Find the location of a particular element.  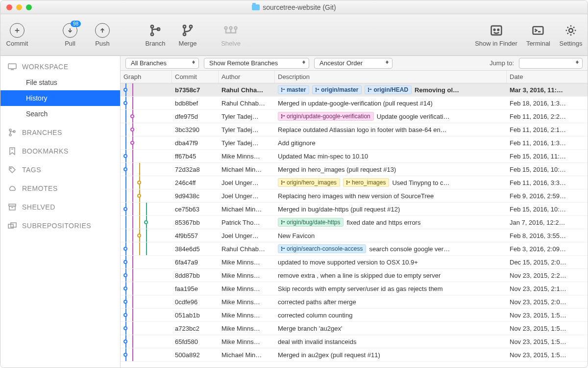

col-header-description: Description is located at coordinates (391, 77).